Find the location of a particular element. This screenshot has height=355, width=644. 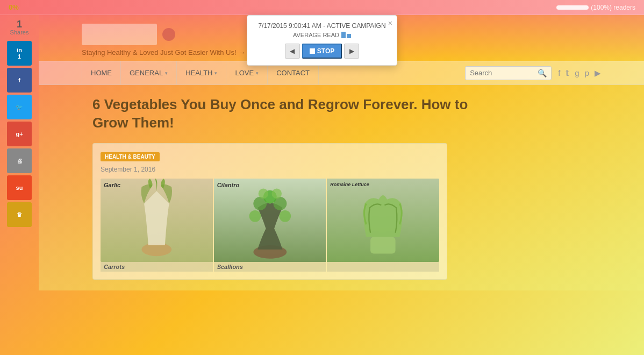

linkedin-icon: in is located at coordinates (19, 50).